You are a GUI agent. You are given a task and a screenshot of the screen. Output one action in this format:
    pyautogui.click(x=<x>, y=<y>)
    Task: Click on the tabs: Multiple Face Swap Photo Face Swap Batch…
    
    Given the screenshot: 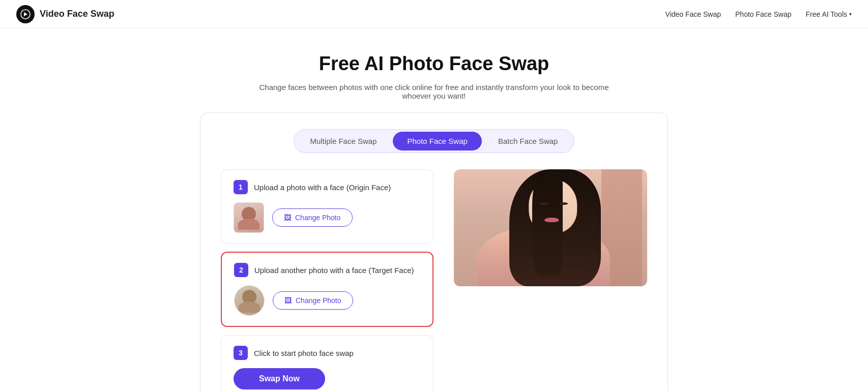 What is the action you would take?
    pyautogui.click(x=435, y=141)
    